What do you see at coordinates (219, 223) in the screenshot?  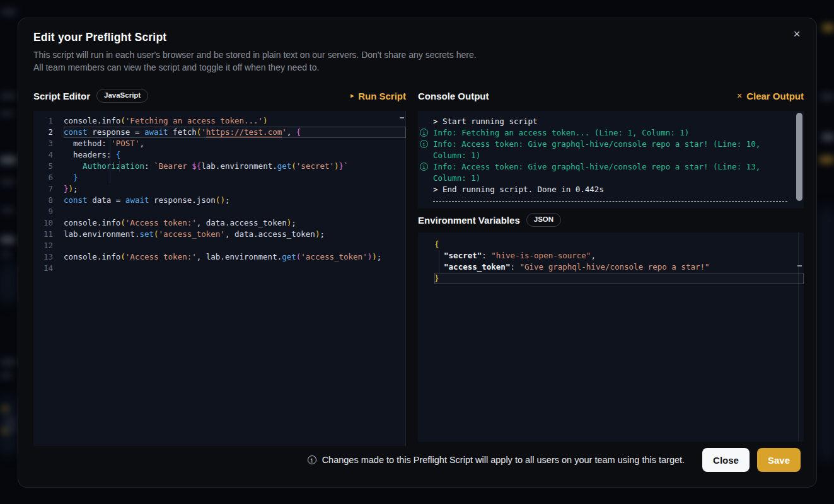 I see `code-line: 10console.info('Access token:', data.acc…` at bounding box center [219, 223].